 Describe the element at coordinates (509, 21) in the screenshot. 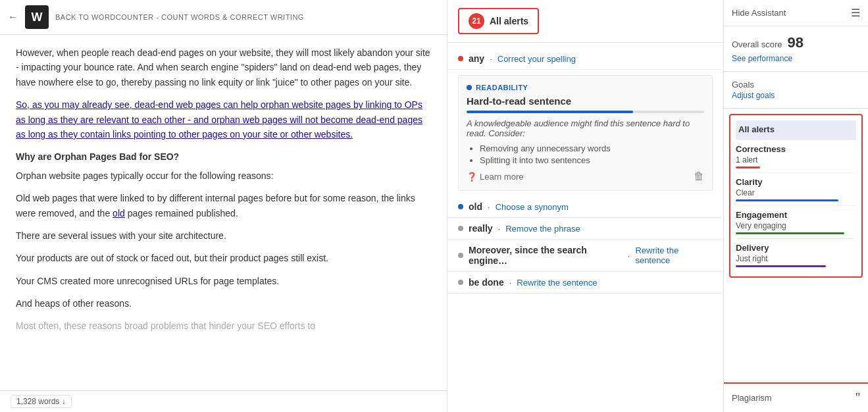

I see `all-alerts-label: All alerts` at that location.